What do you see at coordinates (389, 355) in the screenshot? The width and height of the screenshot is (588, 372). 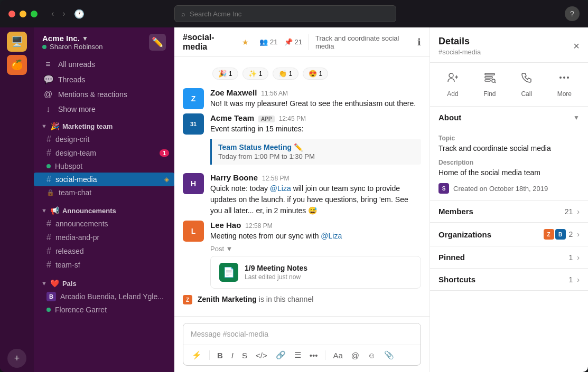 I see `attach-button: 📎` at bounding box center [389, 355].